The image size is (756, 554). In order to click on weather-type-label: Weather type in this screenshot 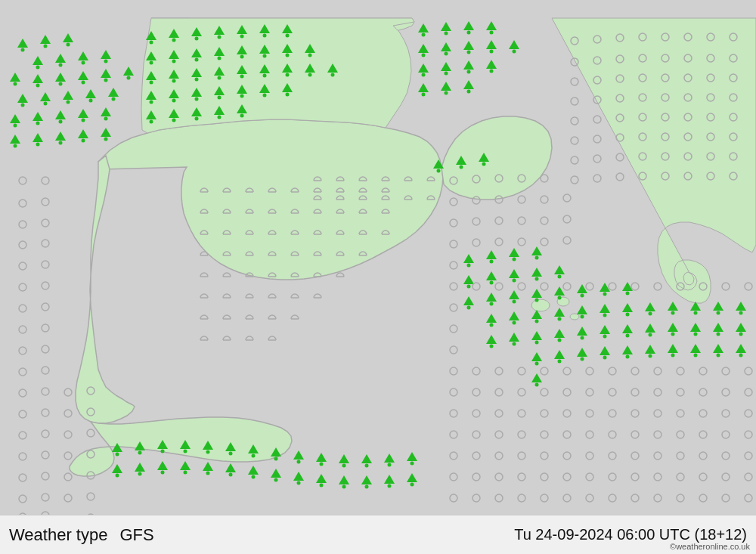, I will do `click(58, 535)`.